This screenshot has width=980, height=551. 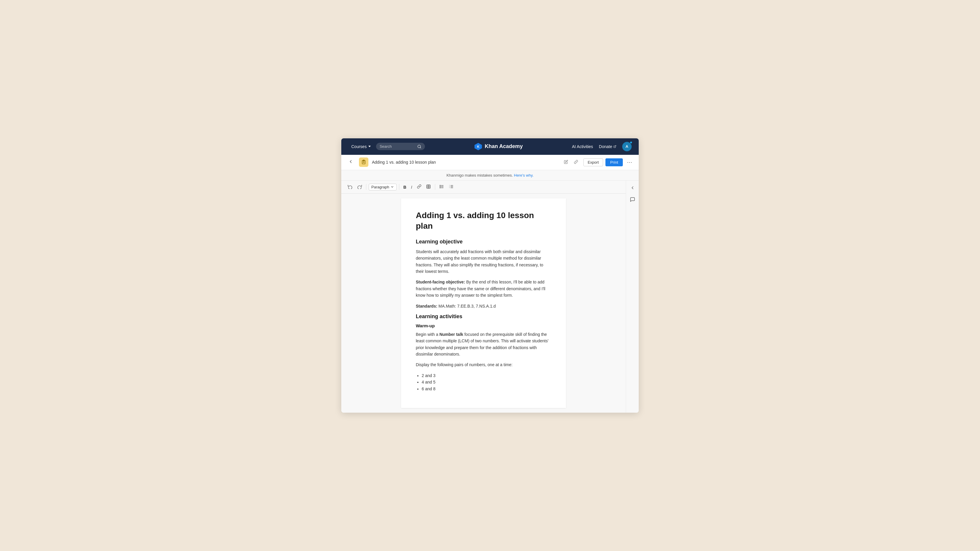 I want to click on bold-button: B, so click(x=405, y=187).